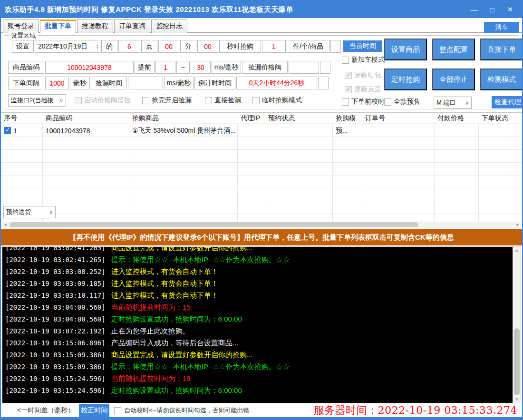  What do you see at coordinates (19, 212) in the screenshot?
I see `delivery-mode-value: 预约送货` at bounding box center [19, 212].